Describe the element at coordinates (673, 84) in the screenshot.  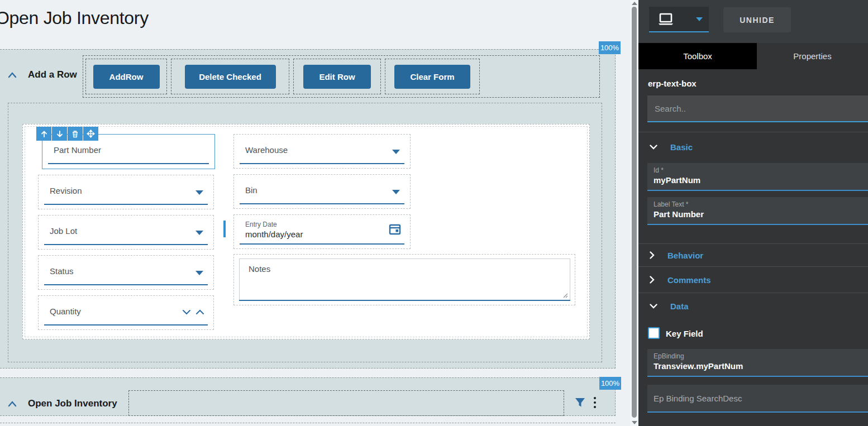
I see `component-type-label: erp-text-box` at that location.